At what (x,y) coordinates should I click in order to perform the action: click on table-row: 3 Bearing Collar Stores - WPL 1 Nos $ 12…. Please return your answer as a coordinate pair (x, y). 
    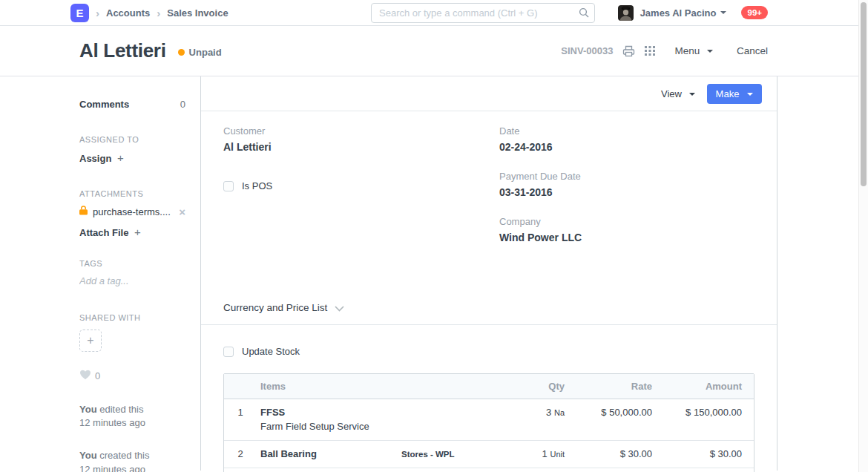
    Looking at the image, I should click on (489, 471).